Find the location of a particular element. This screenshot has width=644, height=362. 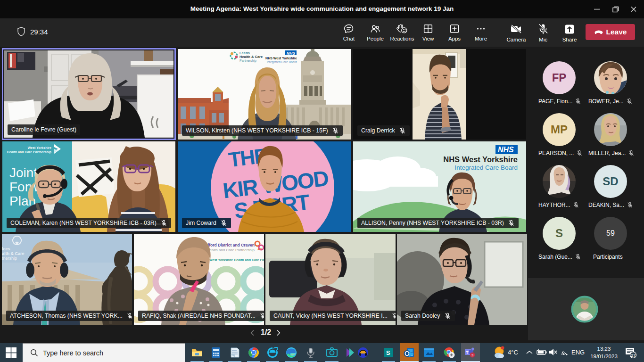

svg-text: Joint is located at coordinates (24, 173).